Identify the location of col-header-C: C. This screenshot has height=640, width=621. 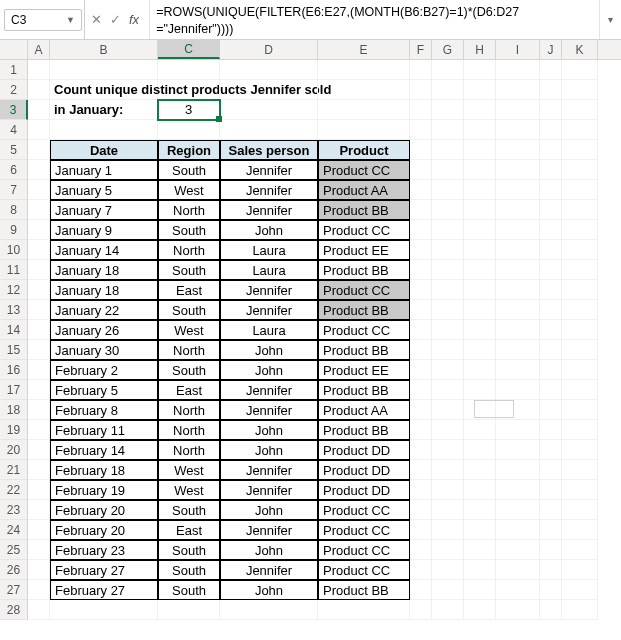
(189, 50).